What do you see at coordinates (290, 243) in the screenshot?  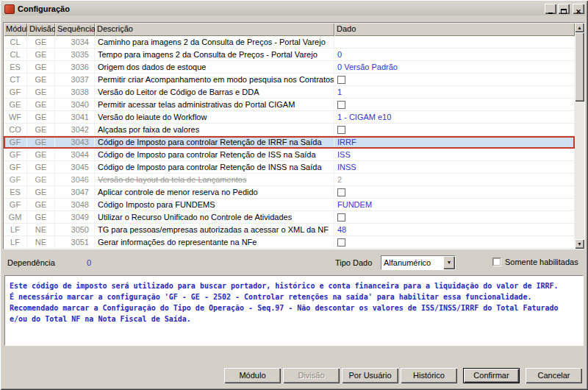 I see `table-row: LFNE3051Gerar informações do representan…` at bounding box center [290, 243].